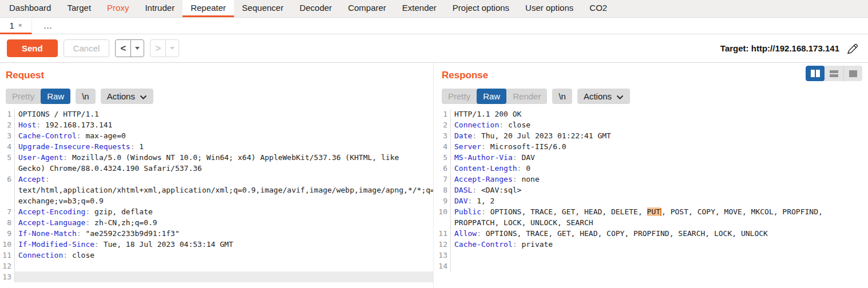 The image size is (868, 288). I want to click on line-content: DASL: <DAV:sql>, so click(659, 190).